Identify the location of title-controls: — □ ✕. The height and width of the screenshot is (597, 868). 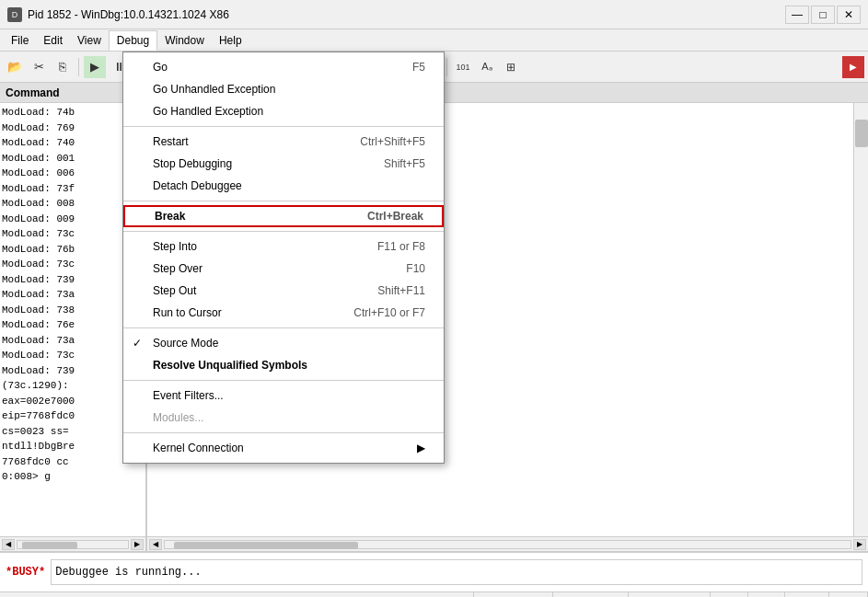
(823, 15).